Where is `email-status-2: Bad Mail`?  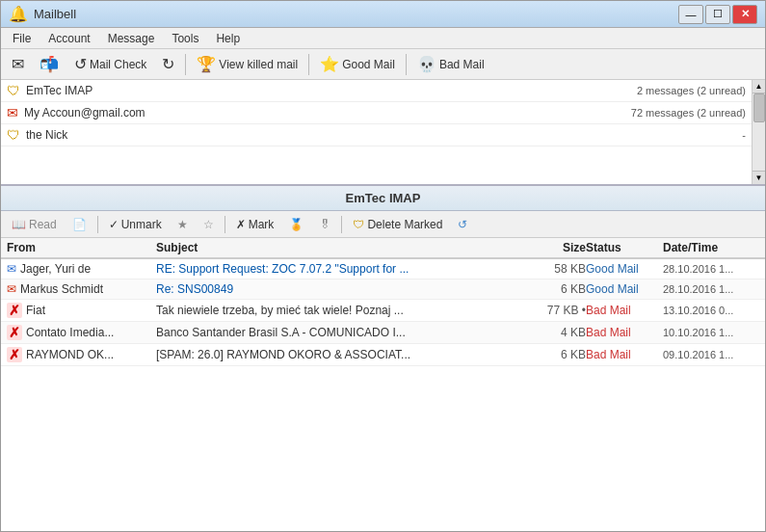
email-status-2: Bad Mail is located at coordinates (624, 310).